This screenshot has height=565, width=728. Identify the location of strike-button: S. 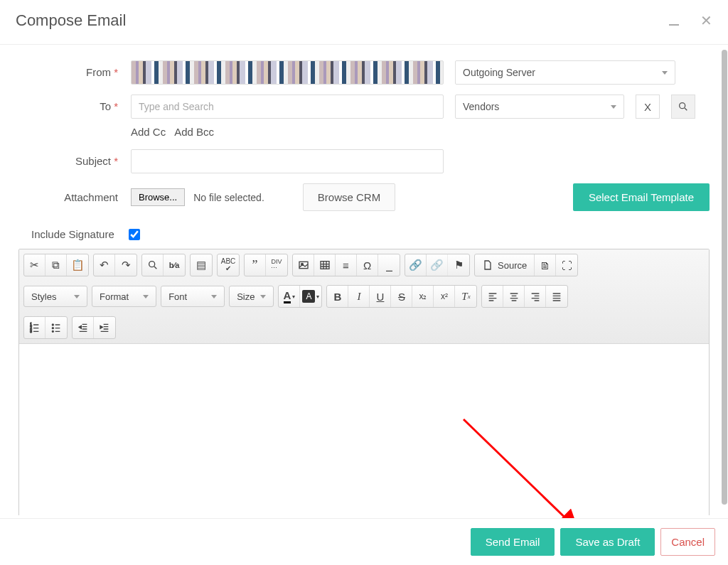
(402, 296).